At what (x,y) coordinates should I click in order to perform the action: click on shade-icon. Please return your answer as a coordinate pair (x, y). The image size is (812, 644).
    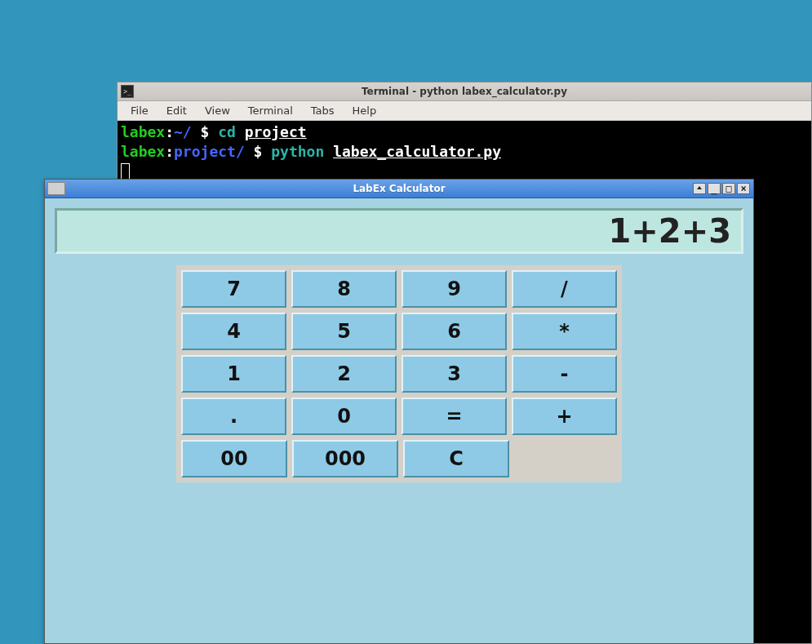
    Looking at the image, I should click on (699, 189).